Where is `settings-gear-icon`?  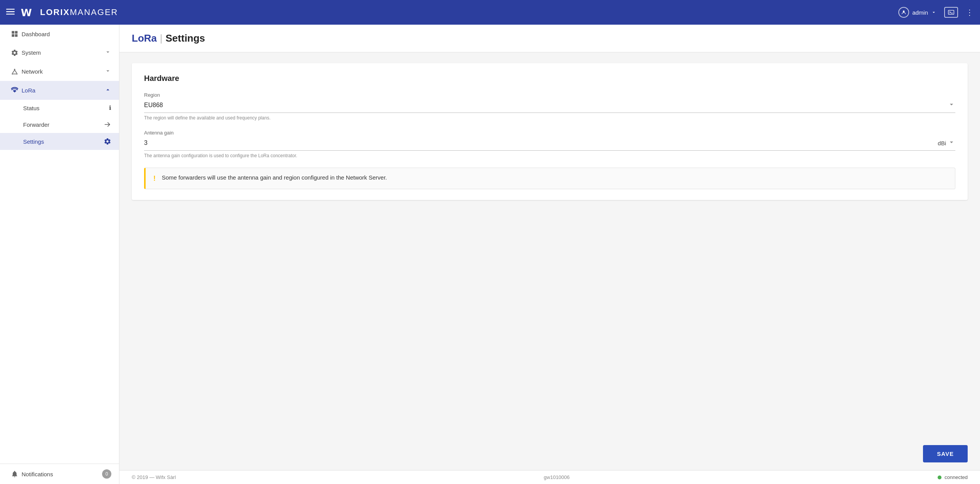 settings-gear-icon is located at coordinates (107, 141).